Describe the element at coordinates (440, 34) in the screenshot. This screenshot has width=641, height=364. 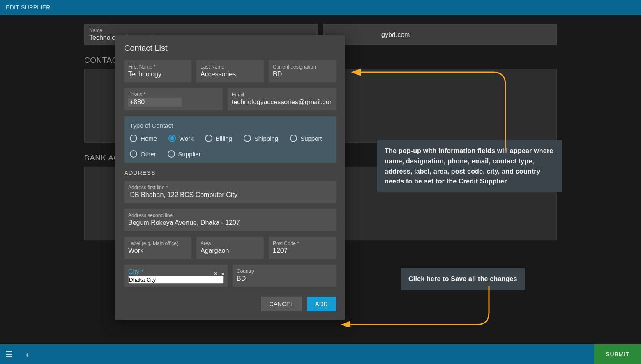
I see `supplier-right-field: gybd.com` at that location.